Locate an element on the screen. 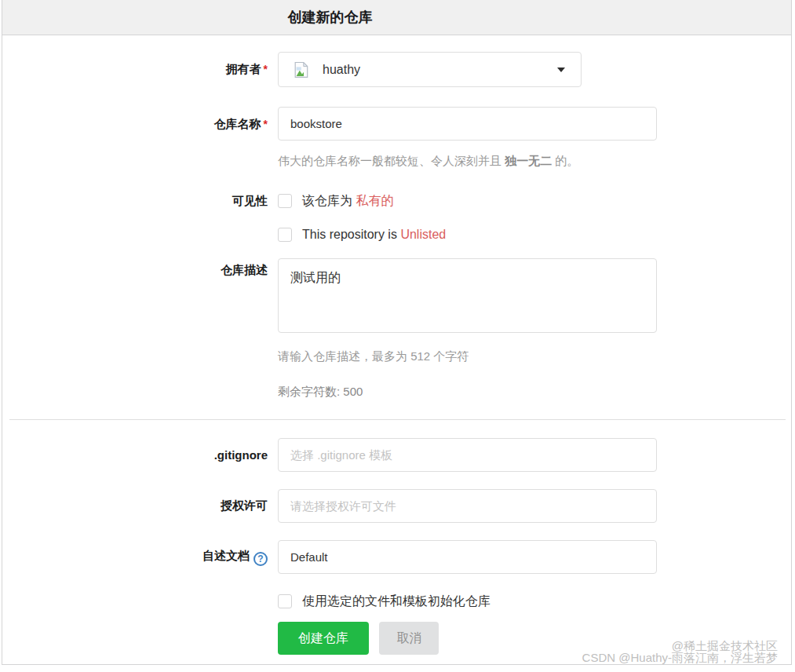  section-divider is located at coordinates (397, 419).